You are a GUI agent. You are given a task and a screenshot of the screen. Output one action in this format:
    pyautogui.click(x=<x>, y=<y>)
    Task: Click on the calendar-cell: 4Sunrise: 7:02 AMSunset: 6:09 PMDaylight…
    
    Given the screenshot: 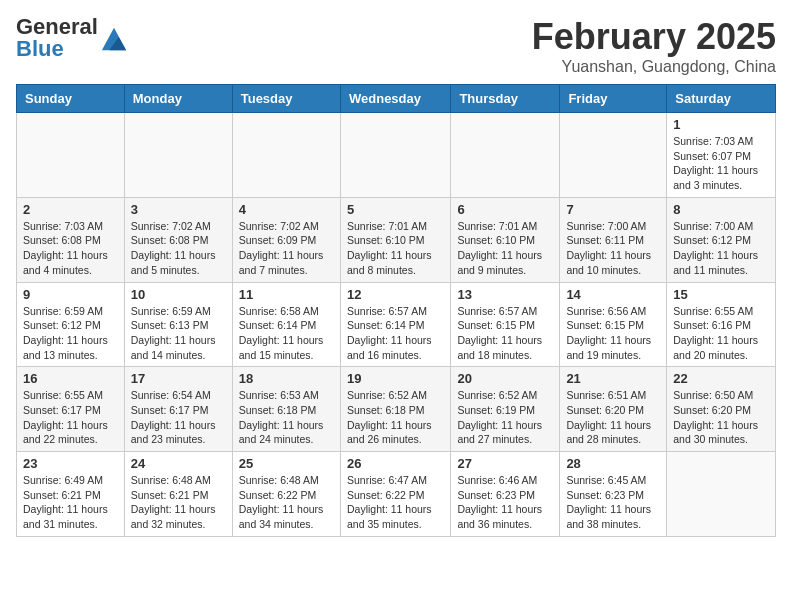 What is the action you would take?
    pyautogui.click(x=286, y=240)
    